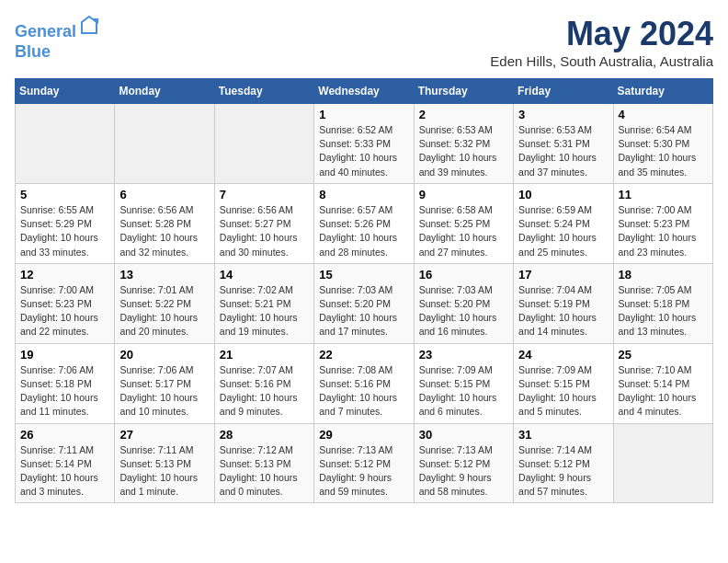 The width and height of the screenshot is (728, 563). What do you see at coordinates (265, 434) in the screenshot?
I see `day-number: 28` at bounding box center [265, 434].